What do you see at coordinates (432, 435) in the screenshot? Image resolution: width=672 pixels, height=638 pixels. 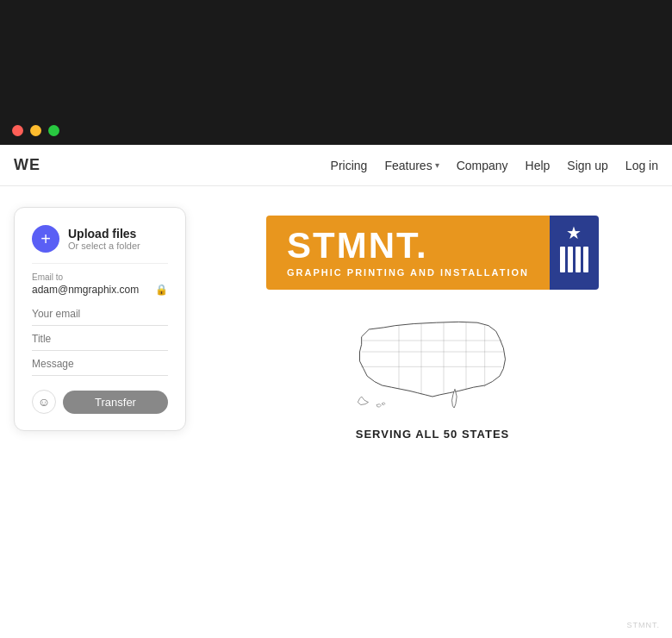 I see `serving-text: SERVING ALL 50 STATES` at bounding box center [432, 435].